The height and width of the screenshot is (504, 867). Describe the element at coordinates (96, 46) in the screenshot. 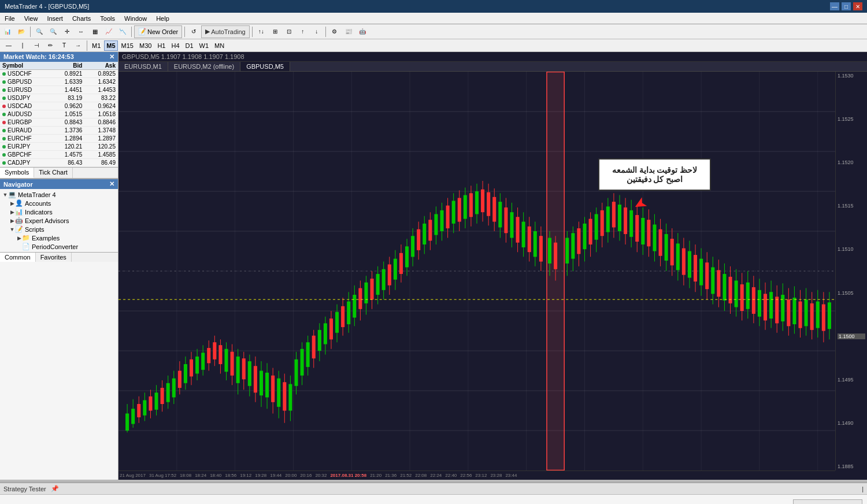

I see `tf-m1: M1` at that location.